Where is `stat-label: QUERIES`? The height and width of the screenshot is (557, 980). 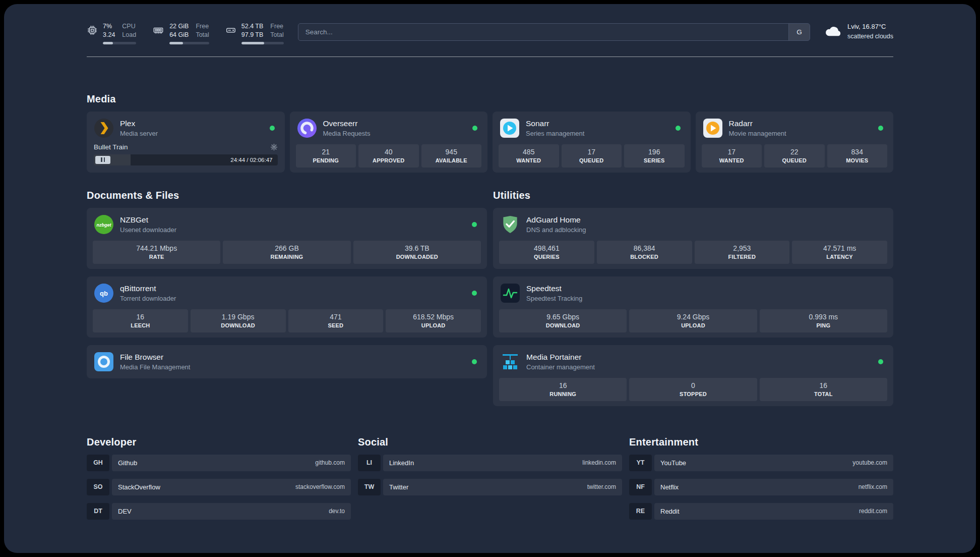 stat-label: QUERIES is located at coordinates (546, 257).